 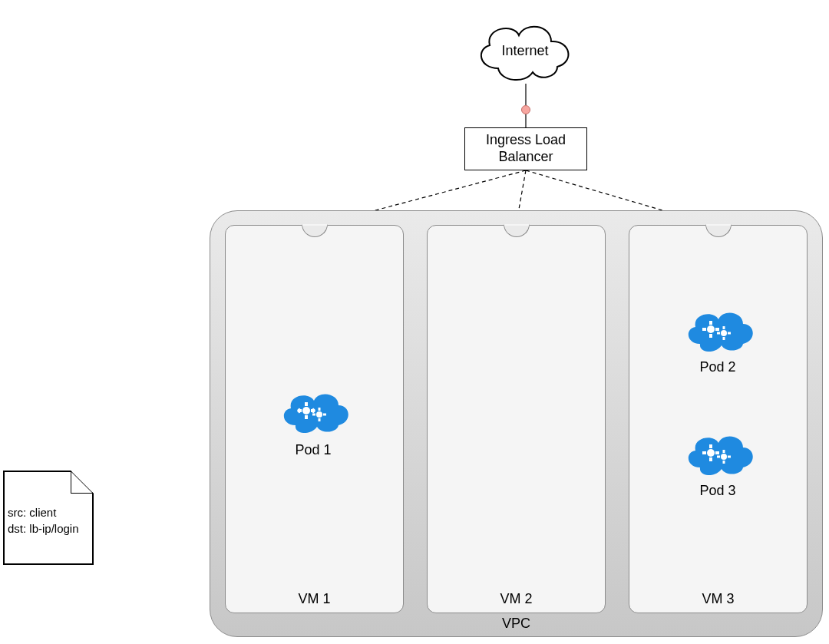 I want to click on note-line-2: dst: lb-ip/login, so click(x=48, y=528).